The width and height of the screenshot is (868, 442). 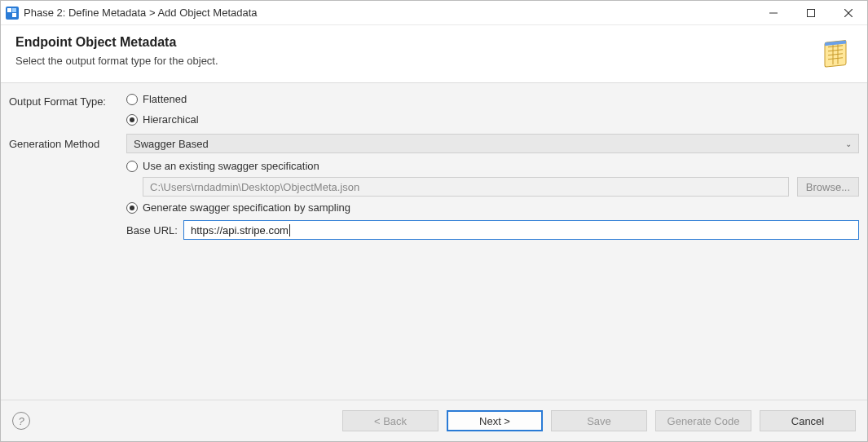 I want to click on help-button: ?, so click(x=21, y=421).